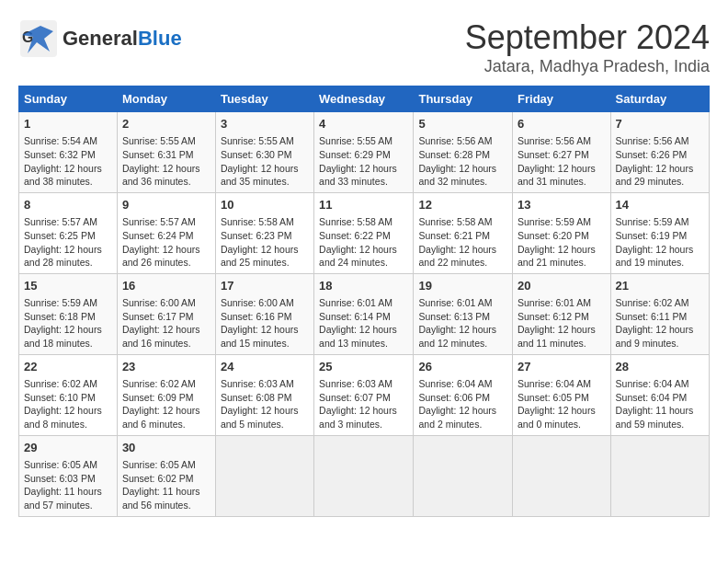  What do you see at coordinates (463, 314) in the screenshot?
I see `calendar-cell: 19Sunrise: 6:01 AMSunset: 6:13 PMDayligh…` at bounding box center [463, 314].